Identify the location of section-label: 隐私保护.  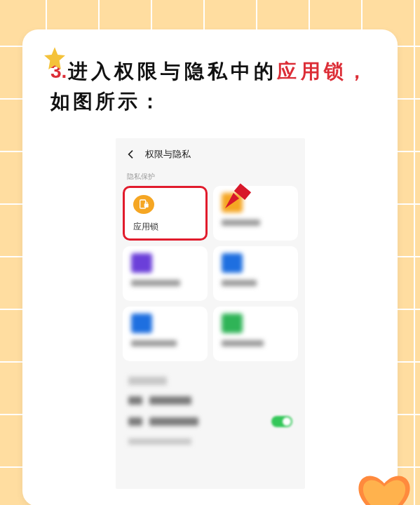
(210, 177).